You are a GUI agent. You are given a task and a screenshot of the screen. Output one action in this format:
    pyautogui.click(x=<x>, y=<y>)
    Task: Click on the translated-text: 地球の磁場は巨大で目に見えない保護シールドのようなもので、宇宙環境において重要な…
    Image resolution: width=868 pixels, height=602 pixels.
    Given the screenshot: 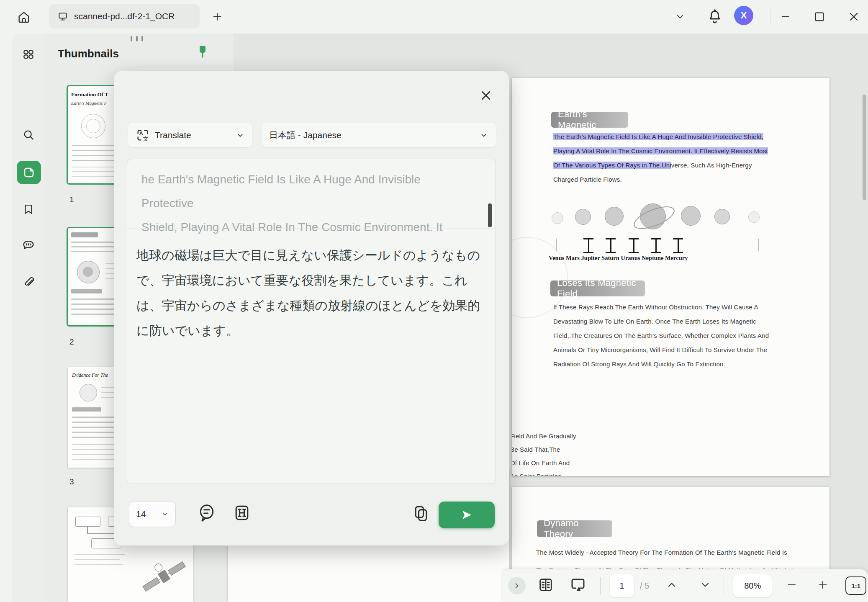 What is the action you would take?
    pyautogui.click(x=310, y=293)
    